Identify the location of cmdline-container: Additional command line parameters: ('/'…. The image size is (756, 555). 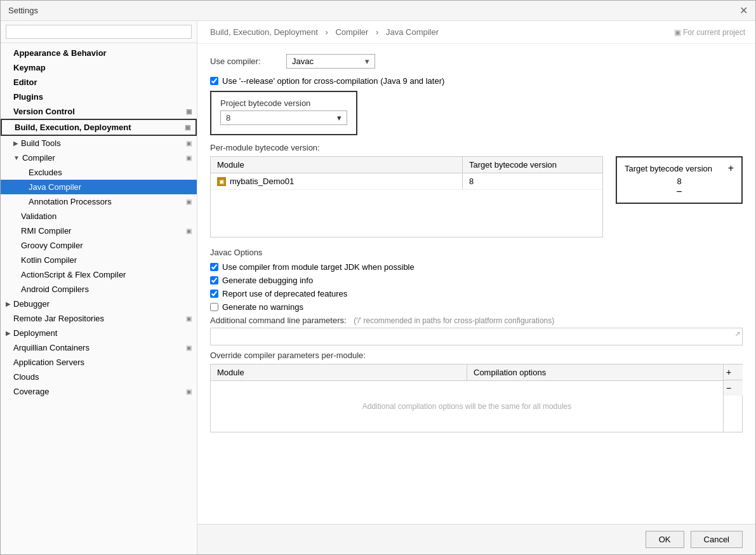
(476, 330).